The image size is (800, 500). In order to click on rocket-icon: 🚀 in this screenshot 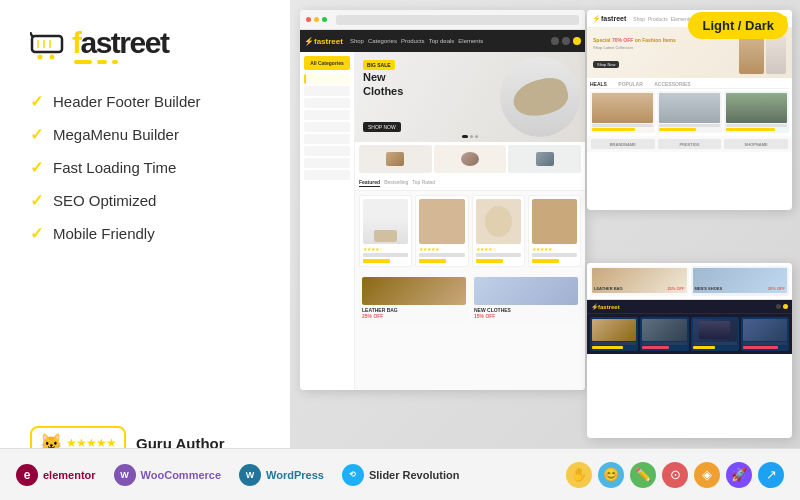, I will do `click(739, 475)`.